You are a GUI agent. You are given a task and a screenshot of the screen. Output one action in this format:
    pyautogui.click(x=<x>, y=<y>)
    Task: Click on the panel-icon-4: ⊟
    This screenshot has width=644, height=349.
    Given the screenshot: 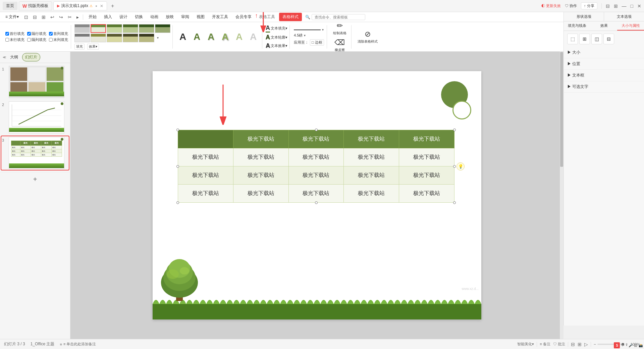 What is the action you would take?
    pyautogui.click(x=609, y=39)
    